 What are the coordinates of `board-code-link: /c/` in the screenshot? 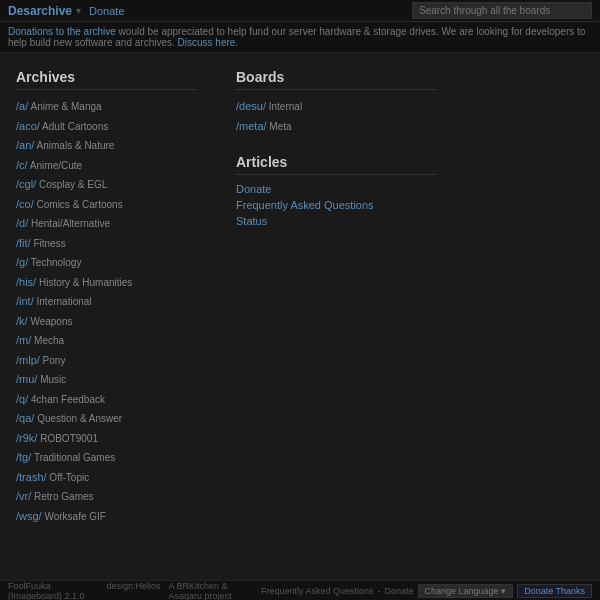 It's located at (22, 165).